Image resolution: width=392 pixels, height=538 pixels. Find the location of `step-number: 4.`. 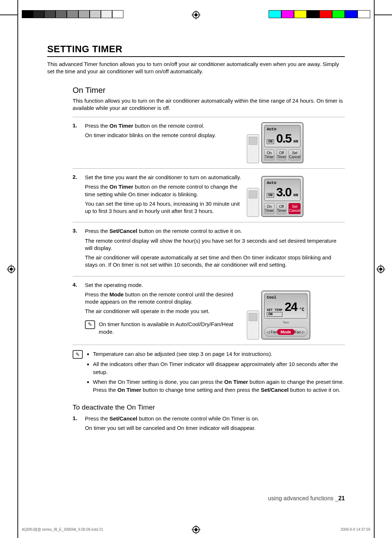

step-number: 4. is located at coordinates (76, 311).